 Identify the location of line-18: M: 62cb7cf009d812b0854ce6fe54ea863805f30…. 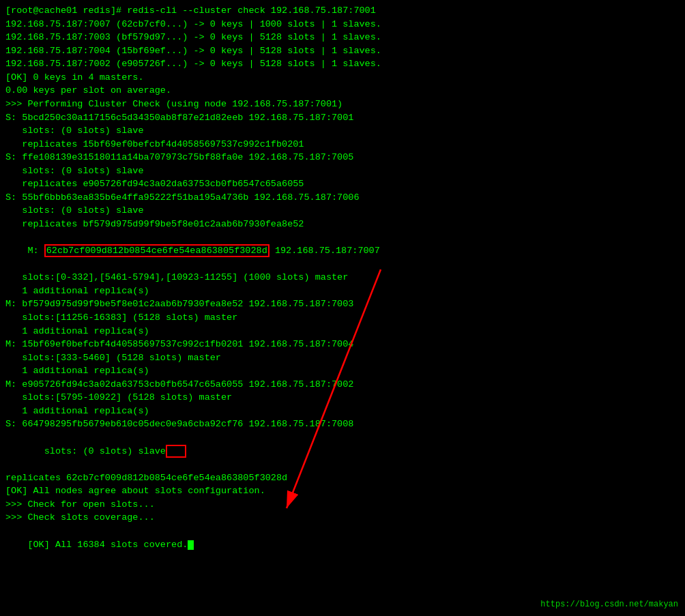
(342, 251).